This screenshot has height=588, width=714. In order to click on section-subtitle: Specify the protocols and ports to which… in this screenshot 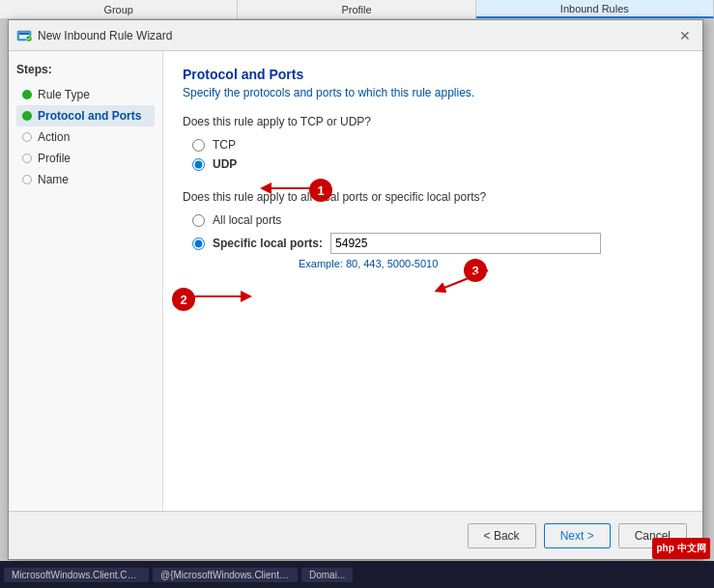, I will do `click(433, 93)`.